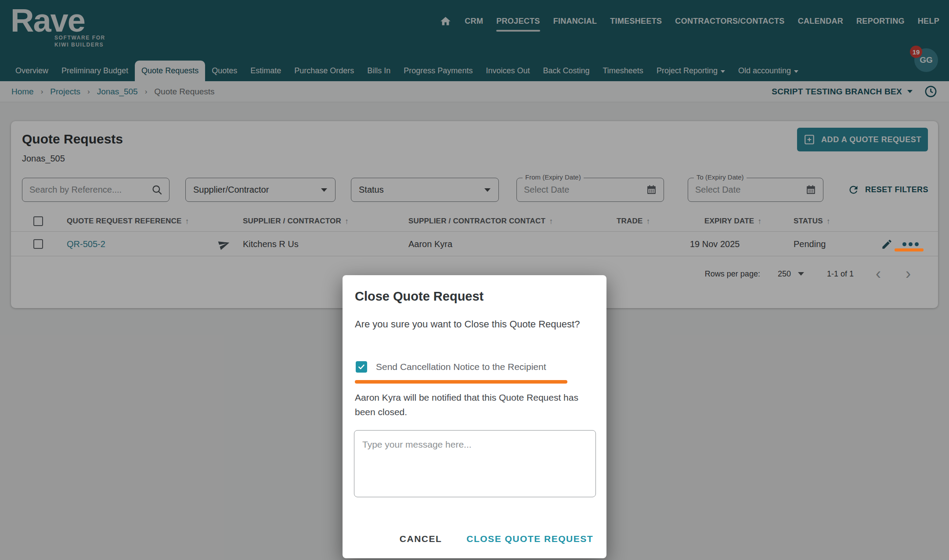 Image resolution: width=949 pixels, height=560 pixels. What do you see at coordinates (475, 463) in the screenshot?
I see `message-textarea` at bounding box center [475, 463].